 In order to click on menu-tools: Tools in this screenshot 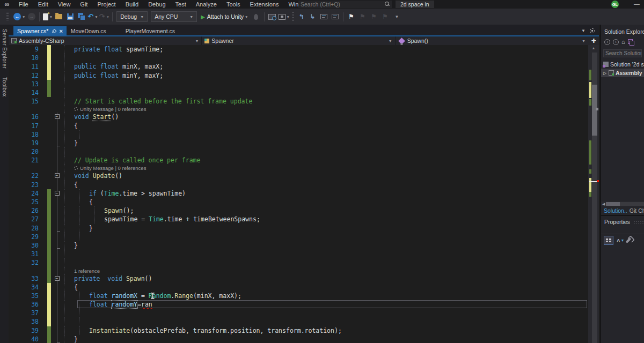, I will do `click(233, 4)`.